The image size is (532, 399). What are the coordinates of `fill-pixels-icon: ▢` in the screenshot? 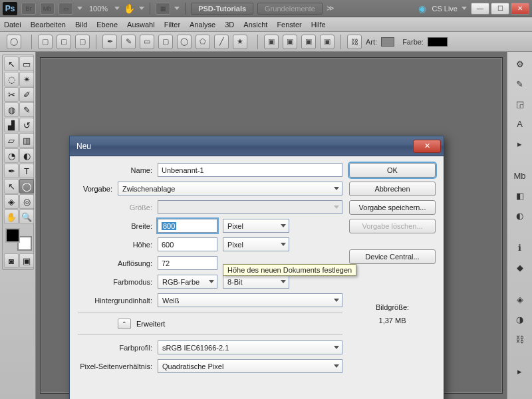 It's located at (82, 42).